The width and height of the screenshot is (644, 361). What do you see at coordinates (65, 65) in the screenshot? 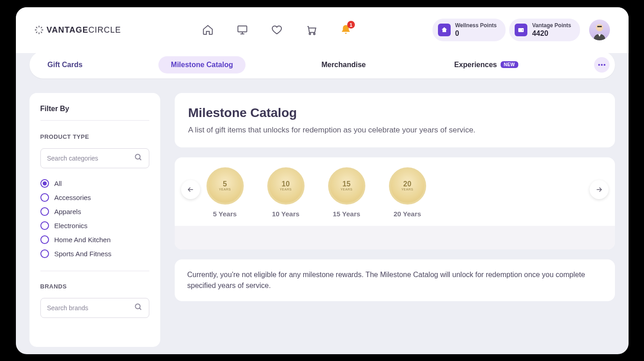
I see `tab-gift-cards: Gift Cards` at bounding box center [65, 65].